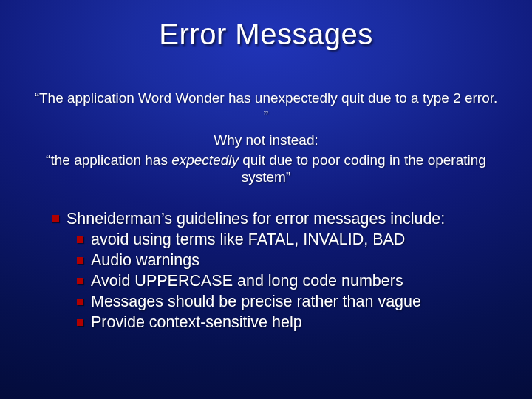 Image resolution: width=532 pixels, height=399 pixels. What do you see at coordinates (362, 168) in the screenshot?
I see `quote2-post: quit due to poor coding in the operating…` at bounding box center [362, 168].